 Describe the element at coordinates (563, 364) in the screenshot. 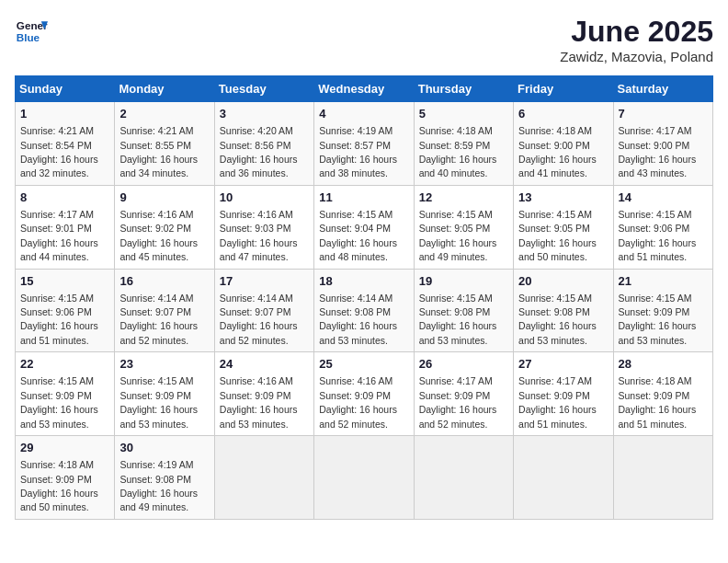

I see `day-number: 27` at that location.